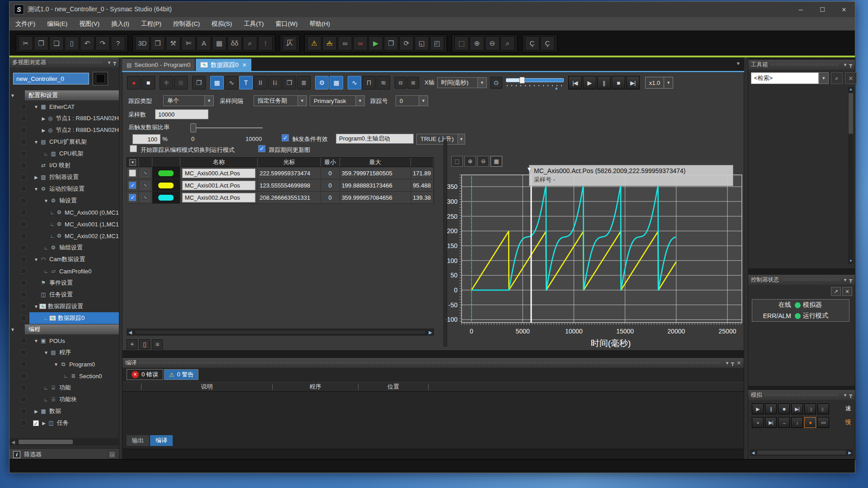 The width and height of the screenshot is (868, 488). I want to click on task-dropdown: PrimaryTask▼, so click(337, 101).